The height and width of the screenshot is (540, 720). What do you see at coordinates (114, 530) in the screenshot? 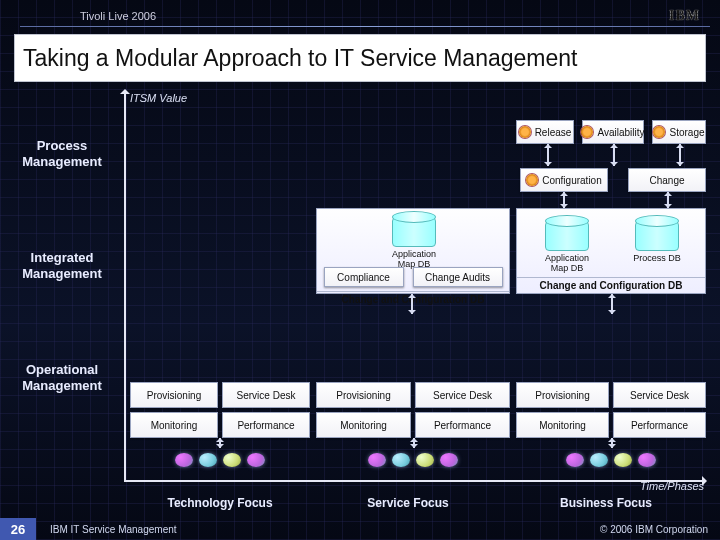
I see `footer-left: IBM IT Service Management` at bounding box center [114, 530].